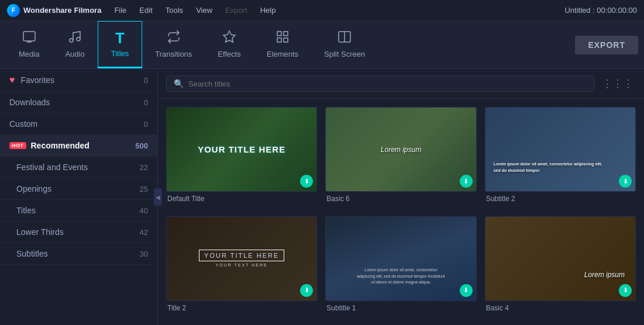 The height and width of the screenshot is (325, 644). Describe the element at coordinates (204, 11) in the screenshot. I see `menu-view: View` at that location.